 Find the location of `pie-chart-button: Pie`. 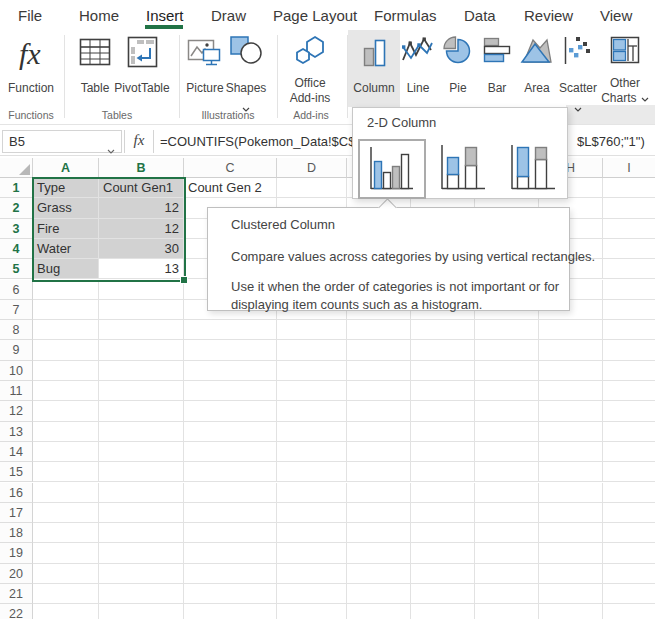

pie-chart-button: Pie is located at coordinates (458, 68).